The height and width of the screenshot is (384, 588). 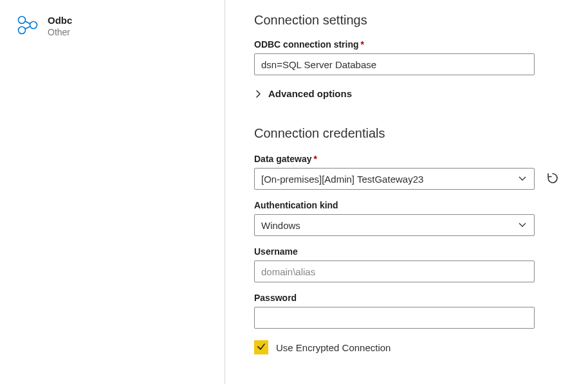 What do you see at coordinates (28, 25) in the screenshot?
I see `odbc-connector-icon` at bounding box center [28, 25].